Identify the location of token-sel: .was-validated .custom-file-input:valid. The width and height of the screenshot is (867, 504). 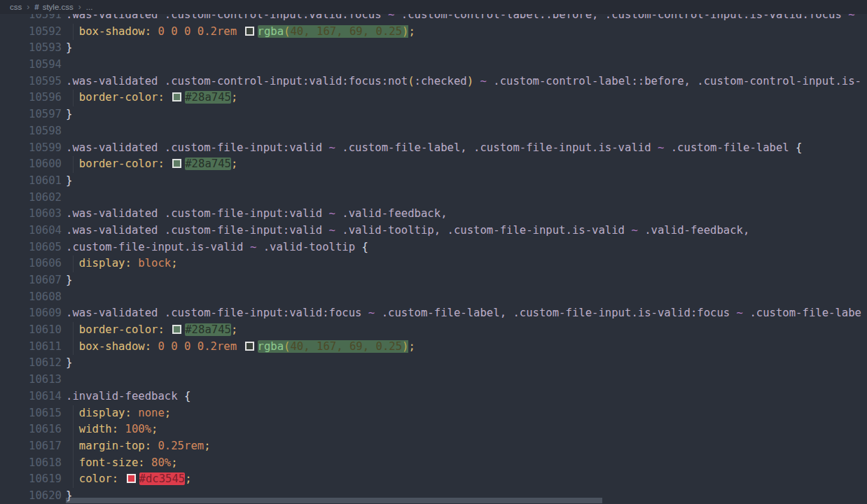
(197, 230).